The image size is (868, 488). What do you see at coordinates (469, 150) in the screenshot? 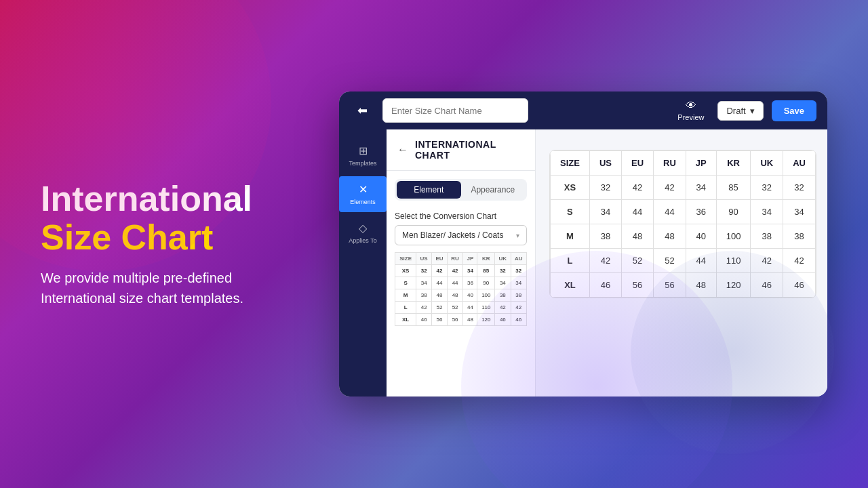
I see `panel-title: INTERNATIONAL CHART` at bounding box center [469, 150].